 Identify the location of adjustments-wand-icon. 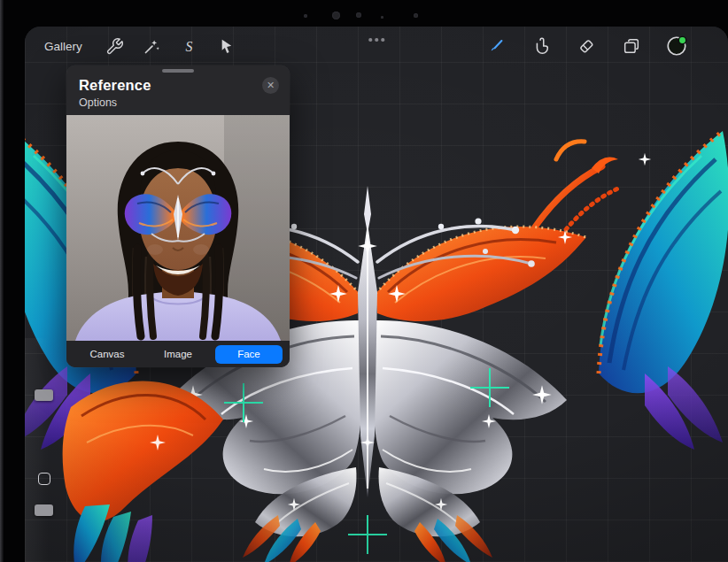
(152, 46).